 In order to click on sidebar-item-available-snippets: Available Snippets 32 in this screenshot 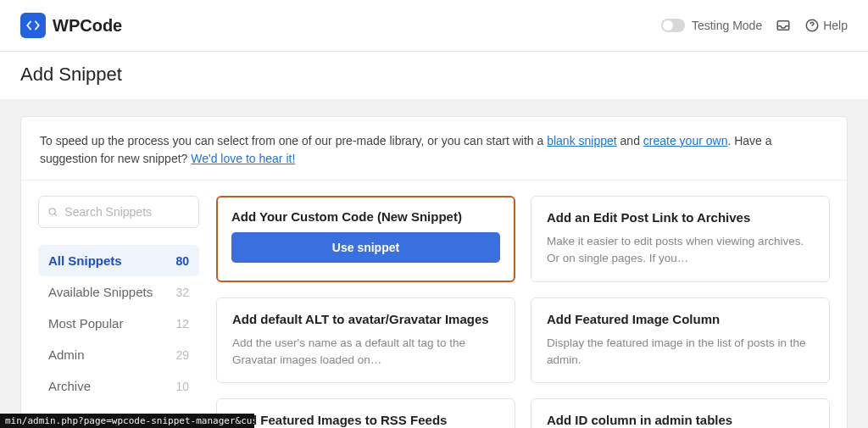, I will do `click(119, 292)`.